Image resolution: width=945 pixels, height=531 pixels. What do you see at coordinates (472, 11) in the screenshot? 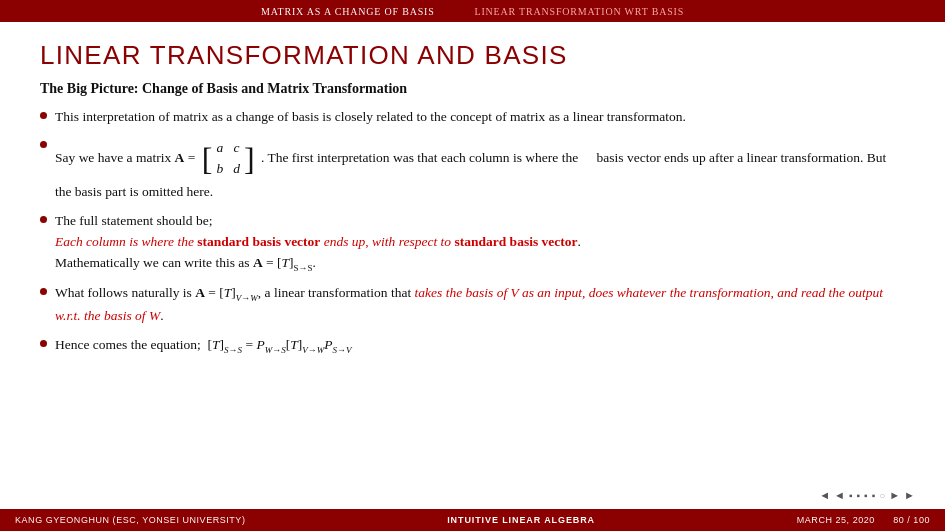
I see `top-navigation-bar: MATRIX AS A CHANGE OF BASIS Linear Trans…` at bounding box center [472, 11].